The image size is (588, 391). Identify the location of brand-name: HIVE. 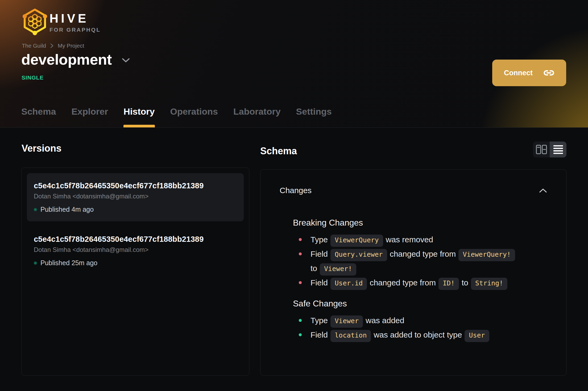
(75, 18).